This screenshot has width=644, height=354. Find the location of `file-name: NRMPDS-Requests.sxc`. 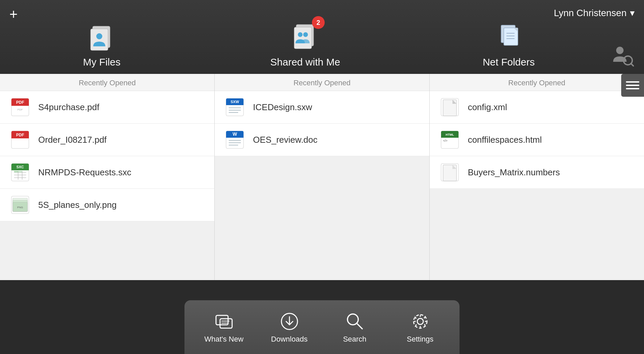

file-name: NRMPDS-Requests.sxc is located at coordinates (85, 173).